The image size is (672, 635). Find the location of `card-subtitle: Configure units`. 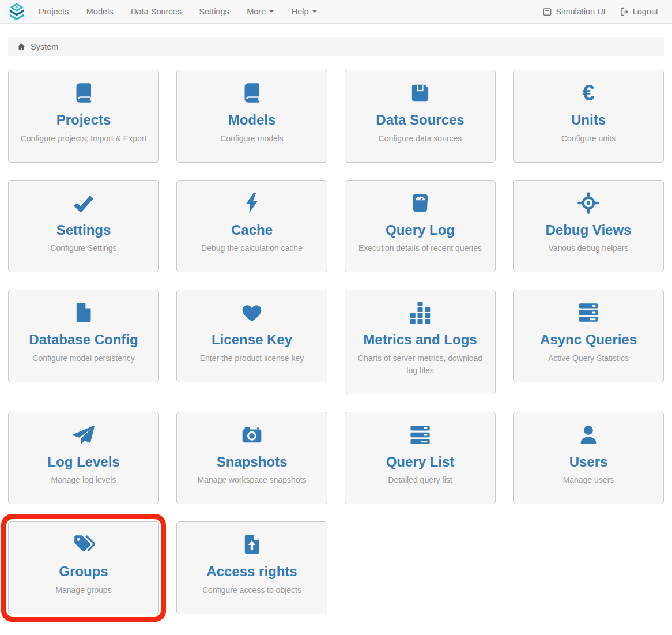

card-subtitle: Configure units is located at coordinates (588, 138).